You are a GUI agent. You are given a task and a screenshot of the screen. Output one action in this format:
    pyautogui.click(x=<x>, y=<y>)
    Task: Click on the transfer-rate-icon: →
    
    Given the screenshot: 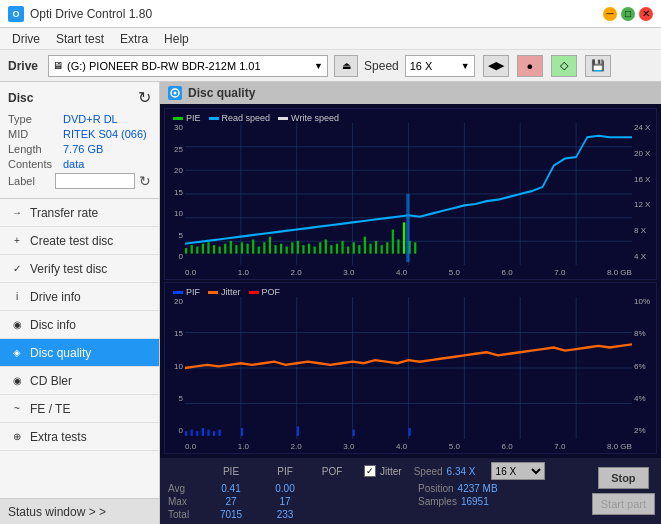 What is the action you would take?
    pyautogui.click(x=17, y=213)
    